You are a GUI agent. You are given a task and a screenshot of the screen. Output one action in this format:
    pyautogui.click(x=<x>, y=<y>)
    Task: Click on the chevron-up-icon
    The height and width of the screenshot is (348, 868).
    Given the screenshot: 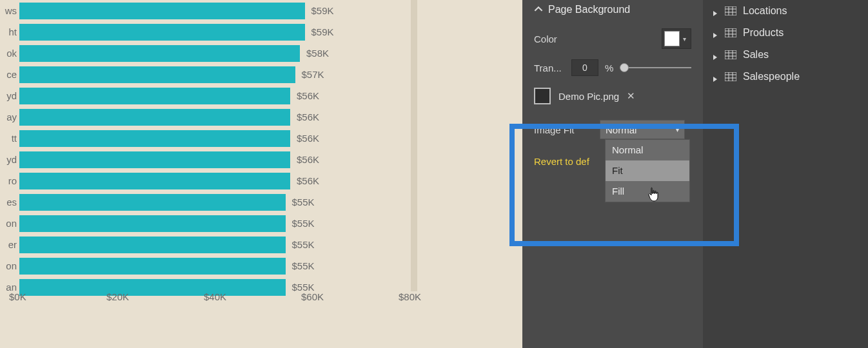 What is the action you would take?
    pyautogui.click(x=538, y=9)
    